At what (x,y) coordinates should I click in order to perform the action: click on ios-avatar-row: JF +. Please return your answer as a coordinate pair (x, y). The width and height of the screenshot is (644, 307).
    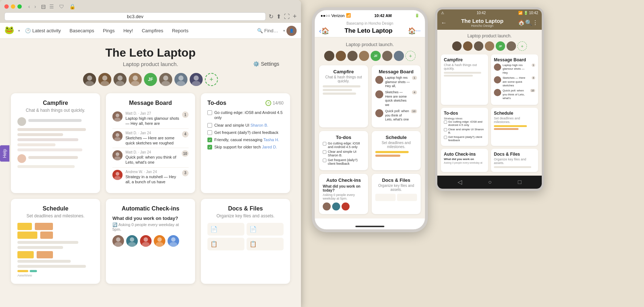
    Looking at the image, I should click on (370, 56).